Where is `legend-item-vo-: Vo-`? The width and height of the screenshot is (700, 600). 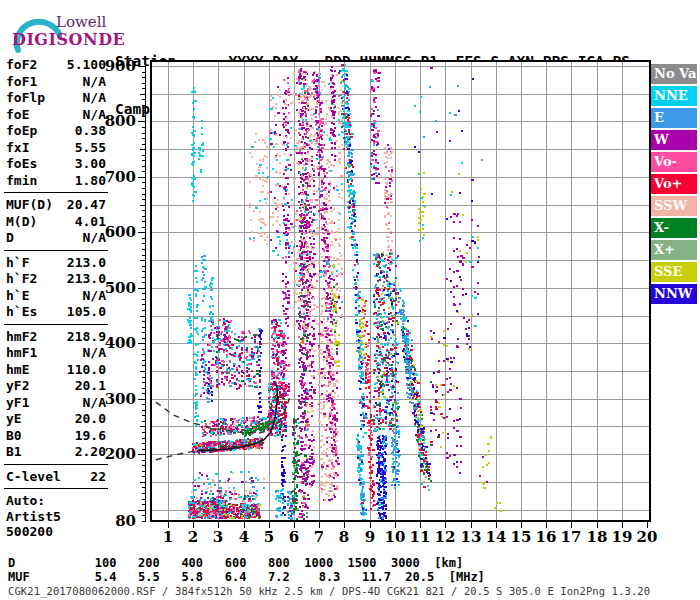
legend-item-vo-: Vo- is located at coordinates (674, 162).